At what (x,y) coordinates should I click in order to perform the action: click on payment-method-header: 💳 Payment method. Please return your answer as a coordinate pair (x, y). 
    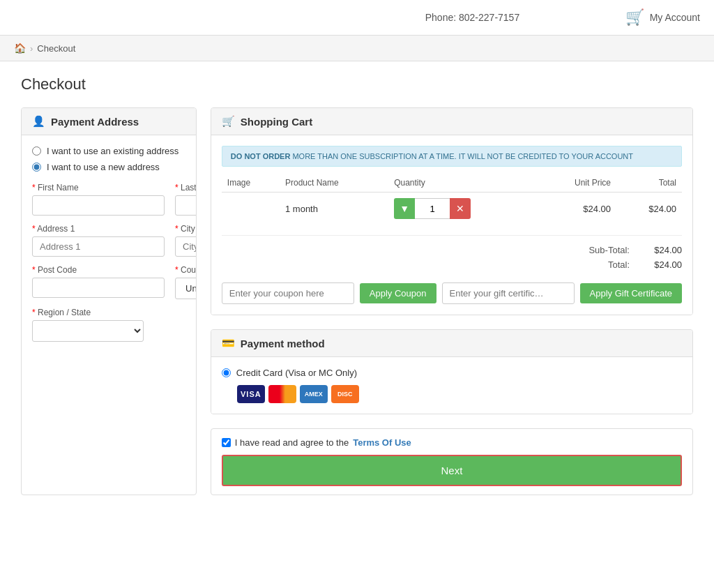
    Looking at the image, I should click on (452, 343).